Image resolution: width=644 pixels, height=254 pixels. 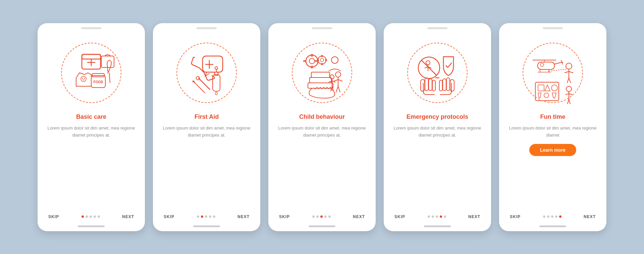 What do you see at coordinates (437, 73) in the screenshot?
I see `icon-area-emergency-protocols` at bounding box center [437, 73].